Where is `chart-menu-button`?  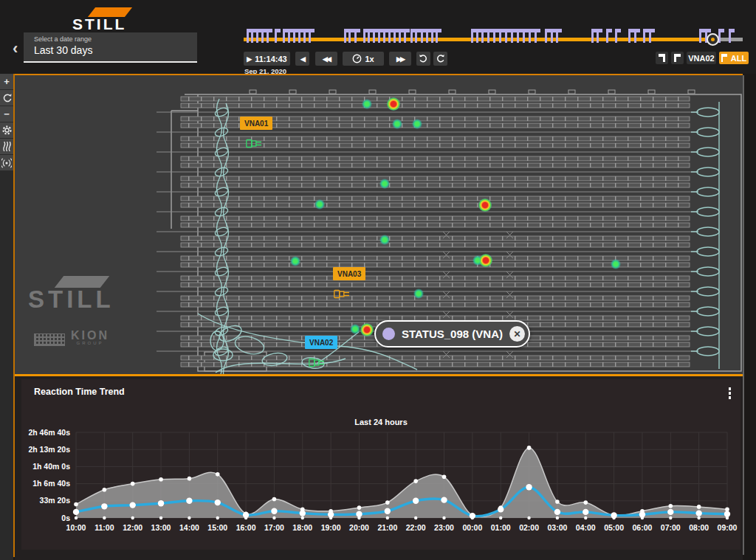
chart-menu-button is located at coordinates (730, 393).